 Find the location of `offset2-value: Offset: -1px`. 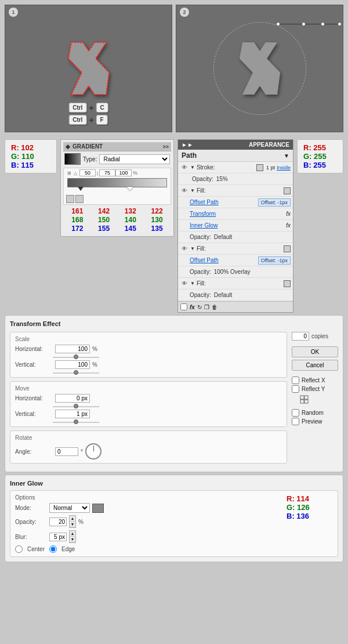

offset2-value: Offset: -1px is located at coordinates (274, 261).